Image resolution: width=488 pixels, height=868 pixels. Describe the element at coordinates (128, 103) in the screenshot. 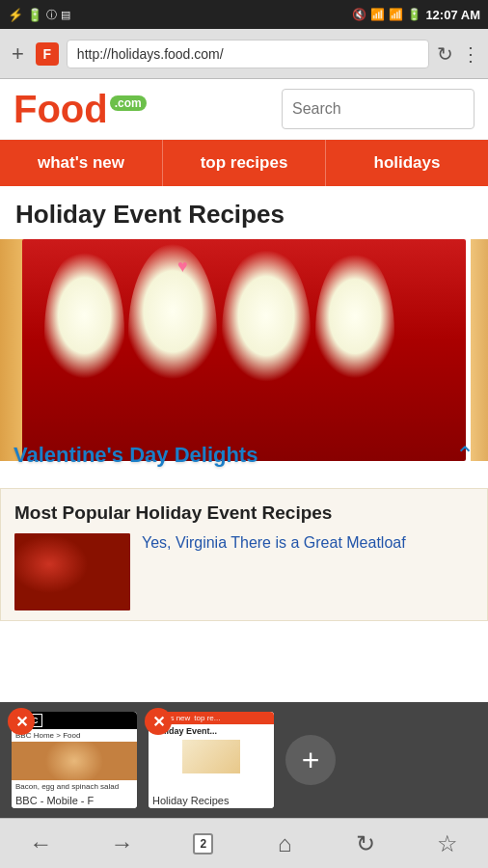

I see `logo-badge: .com` at that location.